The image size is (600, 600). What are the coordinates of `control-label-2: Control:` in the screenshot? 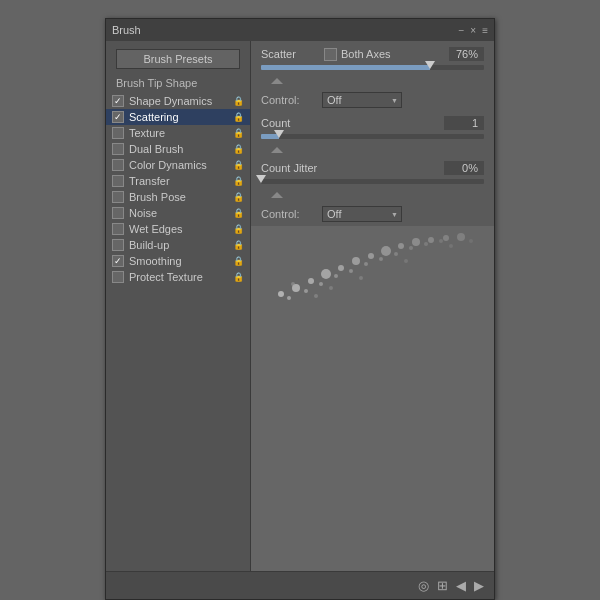 It's located at (288, 214).